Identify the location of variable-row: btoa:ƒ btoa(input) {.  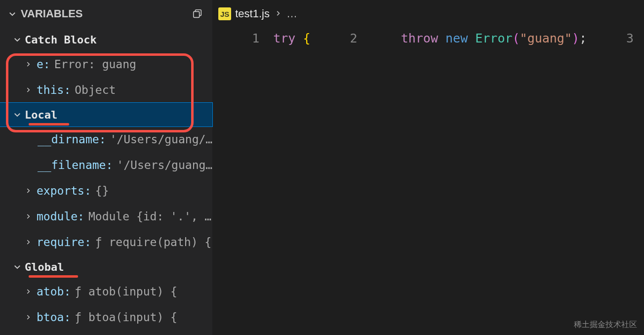
(106, 317).